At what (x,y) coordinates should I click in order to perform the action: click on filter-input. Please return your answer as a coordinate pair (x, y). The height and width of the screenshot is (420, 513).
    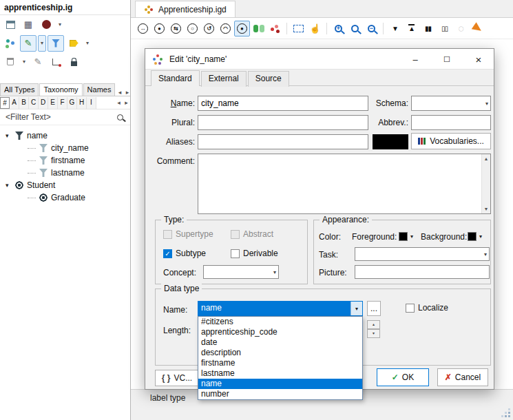
    Looking at the image, I should click on (61, 117).